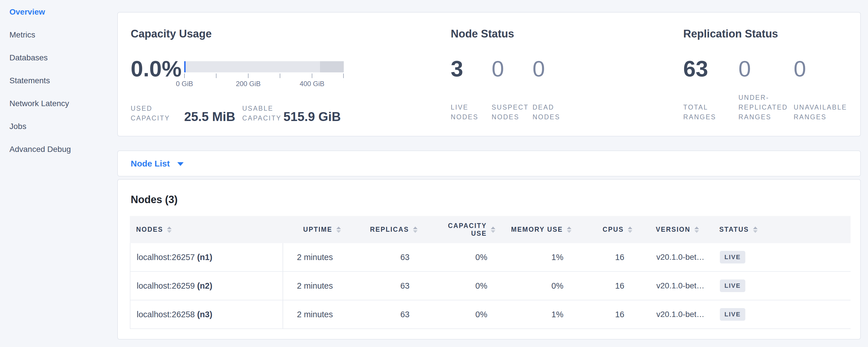 This screenshot has width=868, height=347. Describe the element at coordinates (784, 230) in the screenshot. I see `column-header-status: STATUS` at that location.